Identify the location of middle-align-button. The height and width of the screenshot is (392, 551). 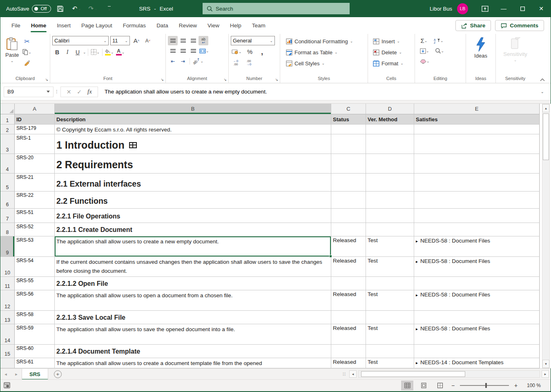
(183, 41).